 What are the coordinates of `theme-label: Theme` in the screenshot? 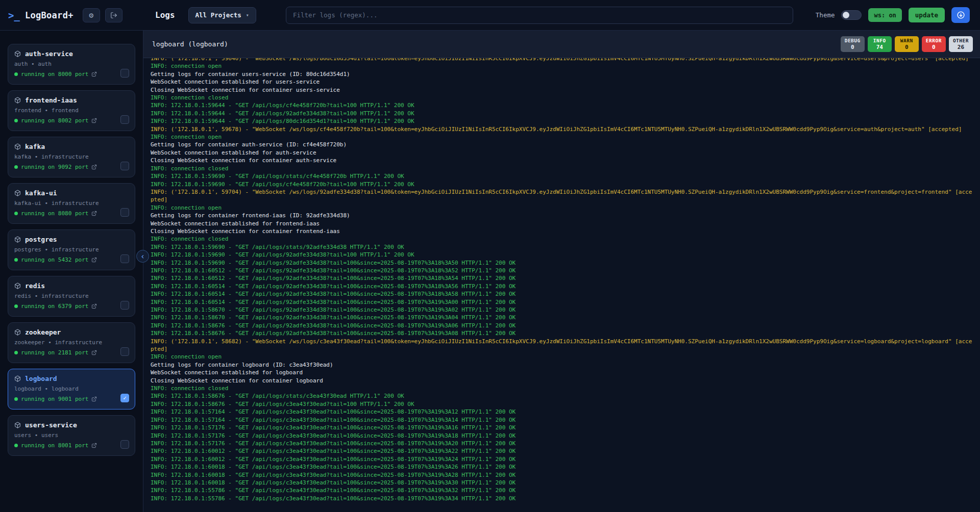 It's located at (825, 15).